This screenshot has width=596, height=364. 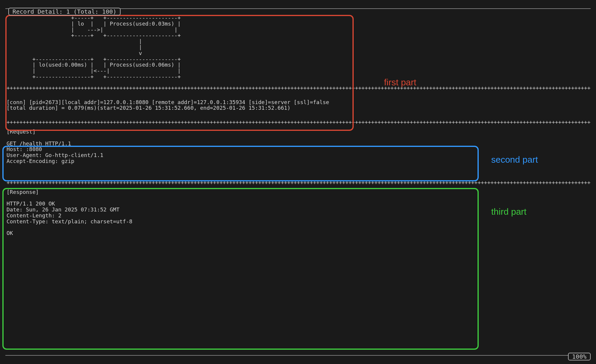 I want to click on response-label: [Response], so click(x=23, y=192).